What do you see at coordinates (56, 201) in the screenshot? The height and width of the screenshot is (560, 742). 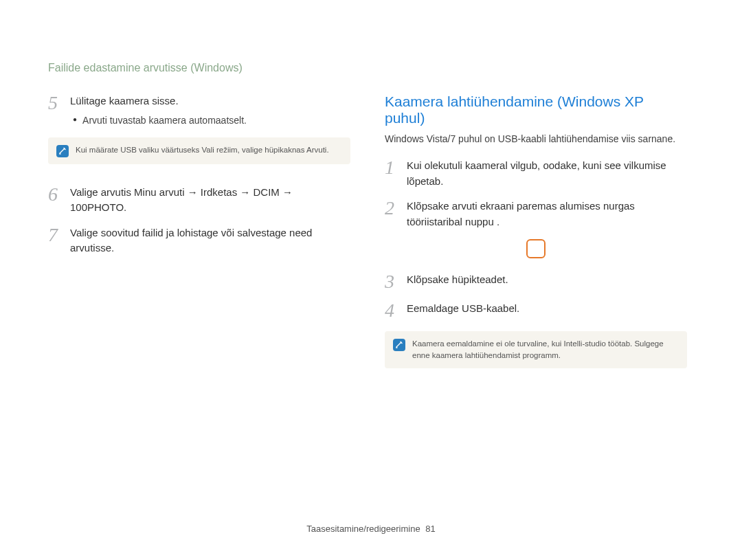 I see `step-number: 6` at bounding box center [56, 201].